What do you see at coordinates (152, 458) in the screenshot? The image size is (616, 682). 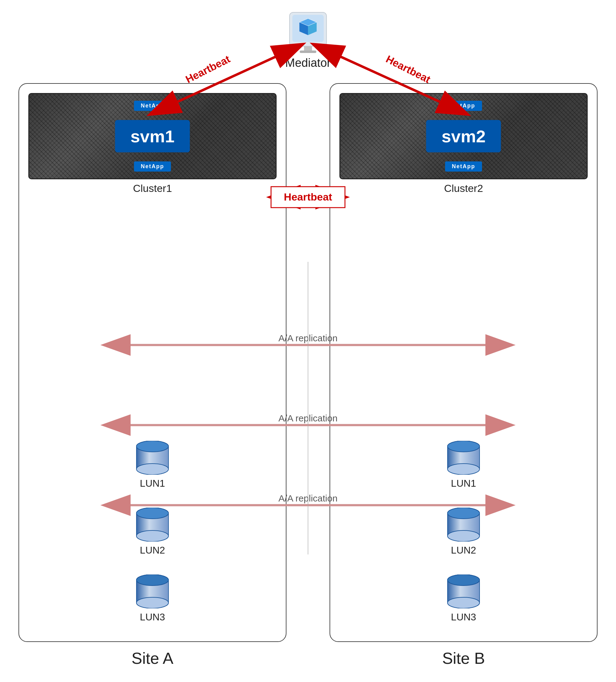 I see `lun1-left-icon` at bounding box center [152, 458].